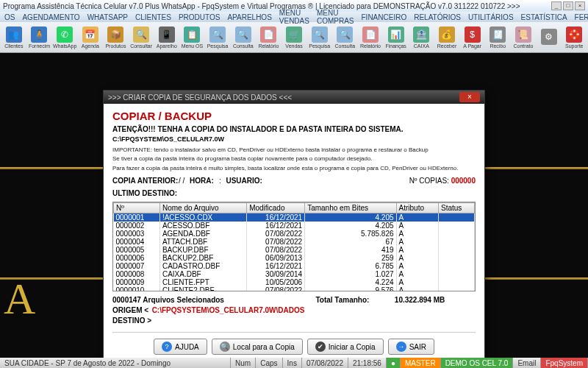 This screenshot has height=368, width=588. What do you see at coordinates (498, 38) in the screenshot?
I see `toolbar-recibo: 🧾Recibo` at bounding box center [498, 38].